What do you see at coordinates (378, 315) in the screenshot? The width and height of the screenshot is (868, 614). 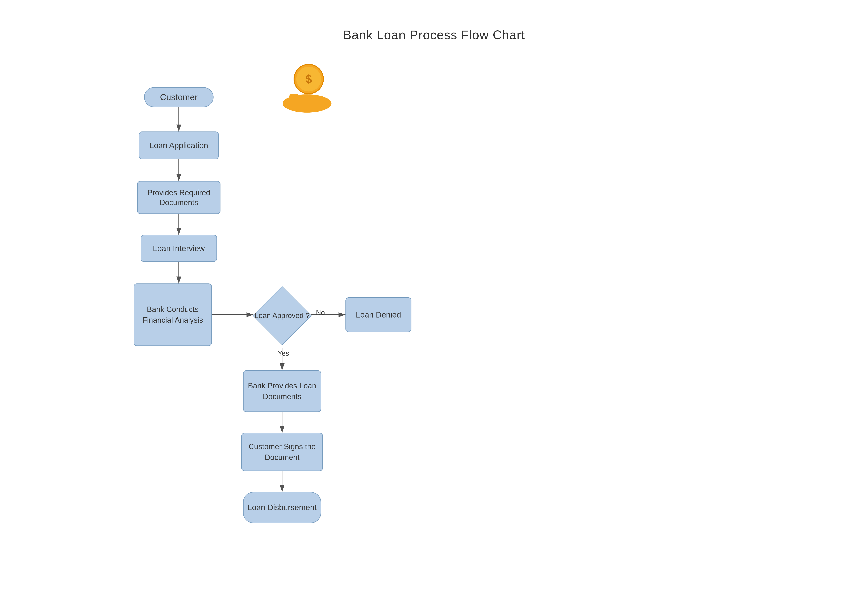 I see `loan-denied-node: Loan Denied` at bounding box center [378, 315].